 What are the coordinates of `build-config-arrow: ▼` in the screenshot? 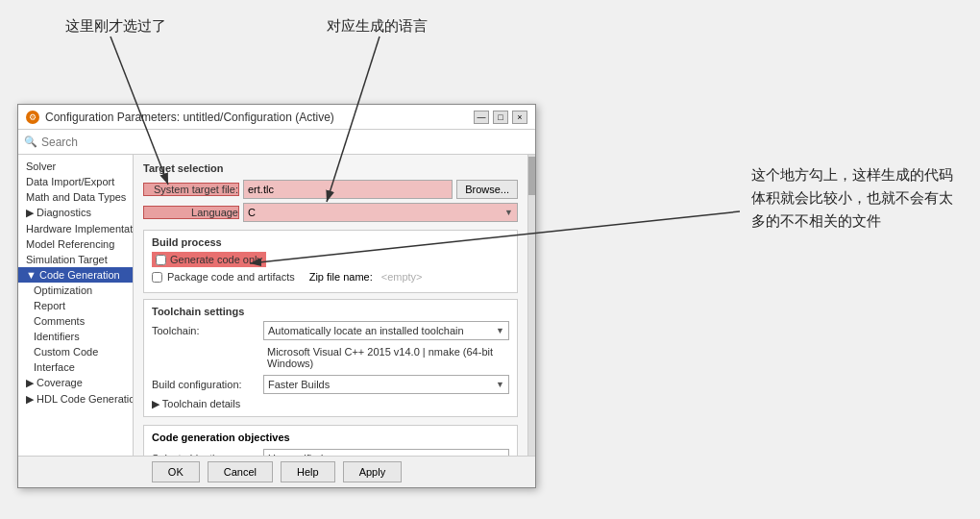 It's located at (500, 384).